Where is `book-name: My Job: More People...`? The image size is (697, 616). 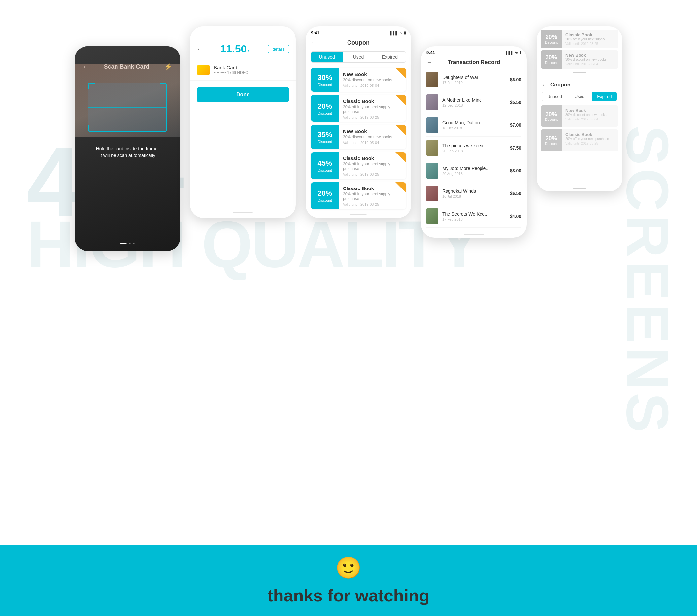
book-name: My Job: More People... is located at coordinates (474, 168).